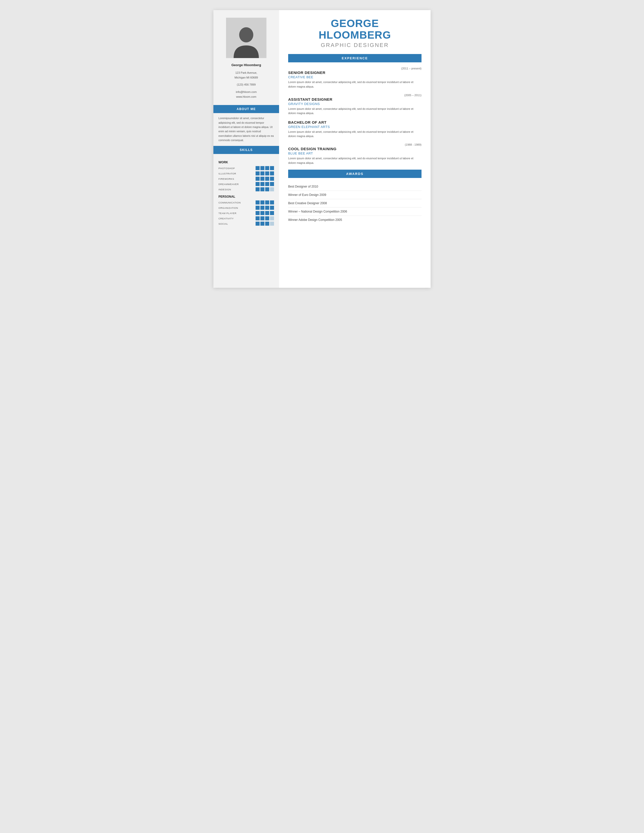  What do you see at coordinates (246, 129) in the screenshot?
I see `about-text: Loremipsumdolor sit amet, consectetur ad…` at bounding box center [246, 129].